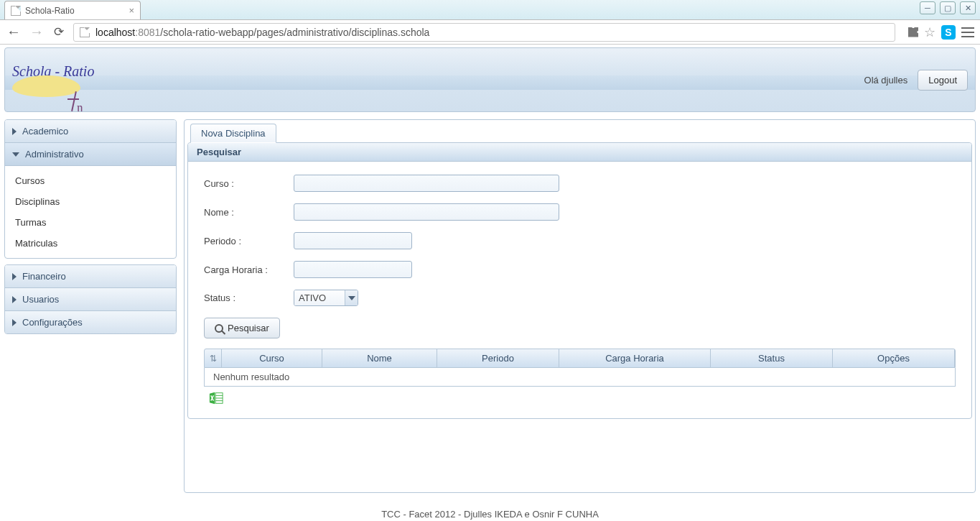 This screenshot has height=521, width=980. What do you see at coordinates (213, 358) in the screenshot?
I see `sort-icon: ⇅` at bounding box center [213, 358].